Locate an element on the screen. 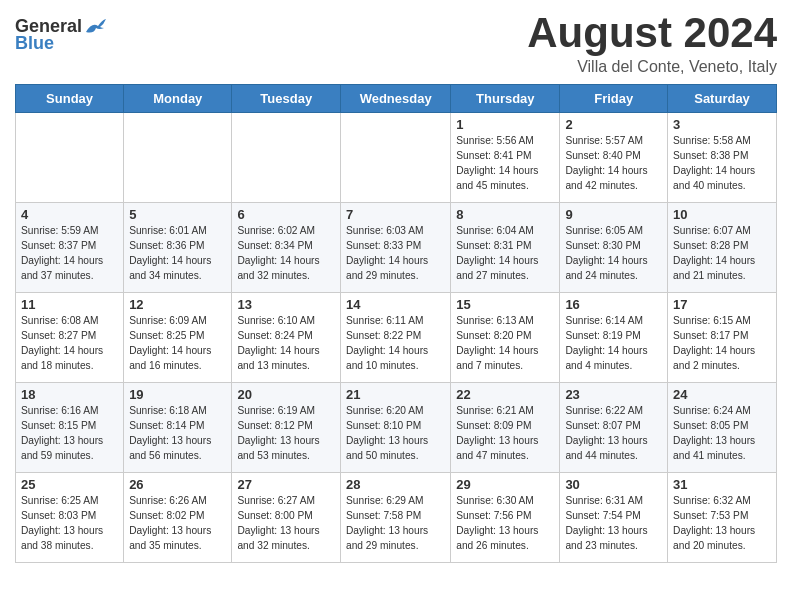 Image resolution: width=792 pixels, height=612 pixels. title-section: August 2024 Villa del Conte, Veneto, Ita… is located at coordinates (652, 43).